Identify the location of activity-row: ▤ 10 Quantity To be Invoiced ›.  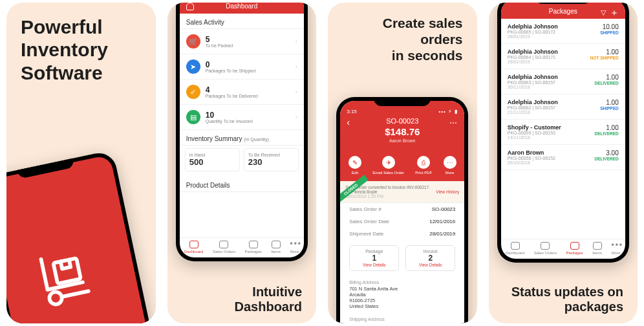
(242, 118).